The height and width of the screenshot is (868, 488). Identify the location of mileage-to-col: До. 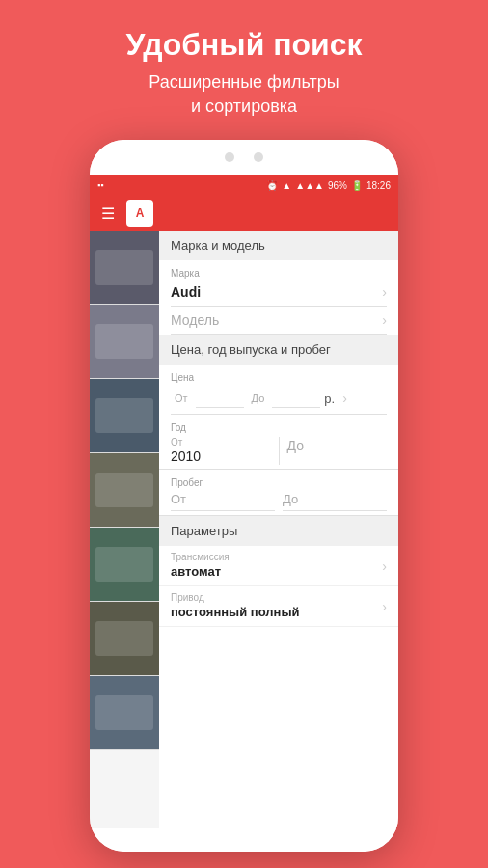
(335, 502).